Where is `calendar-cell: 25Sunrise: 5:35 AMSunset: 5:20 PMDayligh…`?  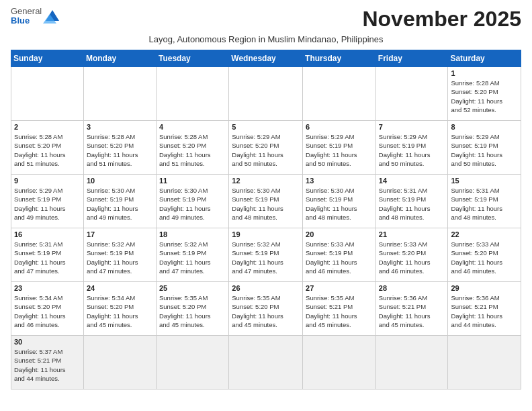 calendar-cell: 25Sunrise: 5:35 AMSunset: 5:20 PMDayligh… is located at coordinates (192, 309).